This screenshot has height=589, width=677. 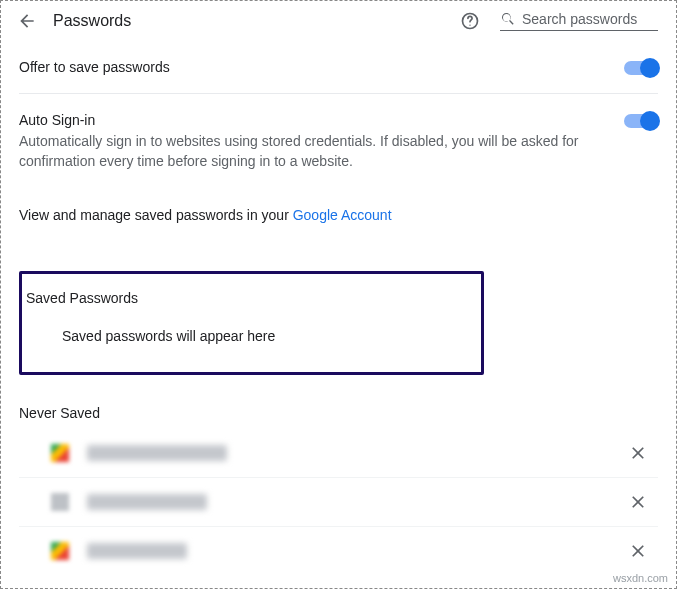 What do you see at coordinates (302, 152) in the screenshot?
I see `auto-signin-description: Automatically sign in to websites using …` at bounding box center [302, 152].